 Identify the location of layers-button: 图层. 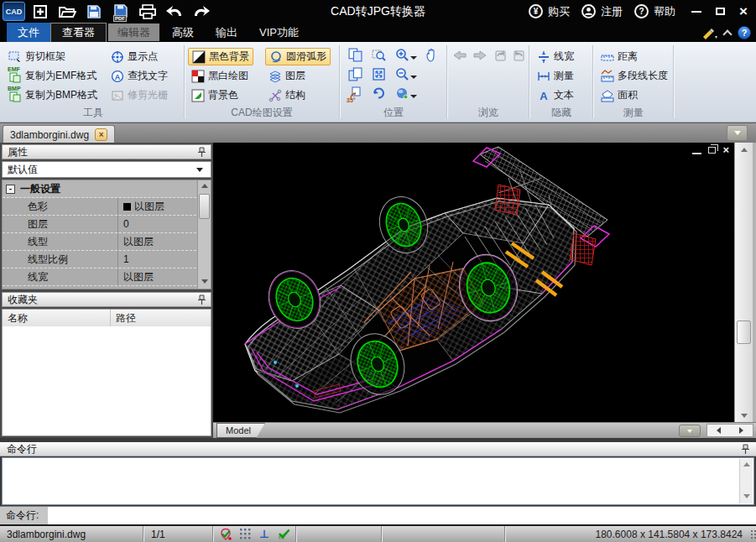
(287, 76).